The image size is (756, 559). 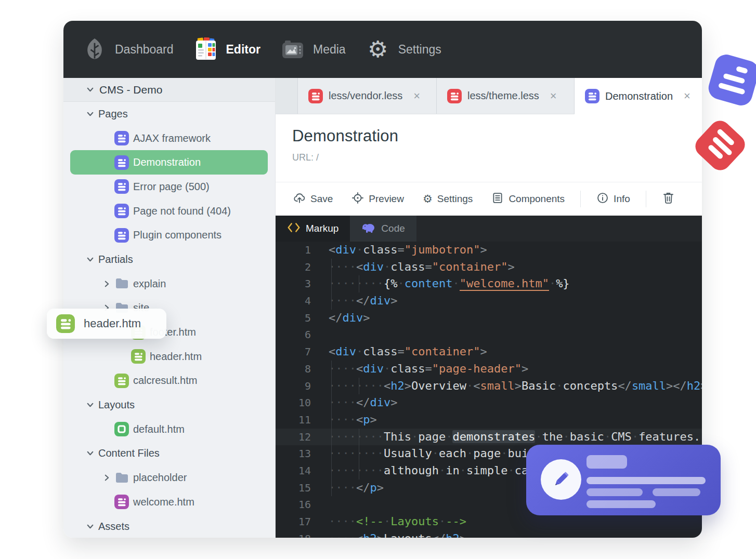 What do you see at coordinates (170, 284) in the screenshot?
I see `tree-item-explain: explain` at bounding box center [170, 284].